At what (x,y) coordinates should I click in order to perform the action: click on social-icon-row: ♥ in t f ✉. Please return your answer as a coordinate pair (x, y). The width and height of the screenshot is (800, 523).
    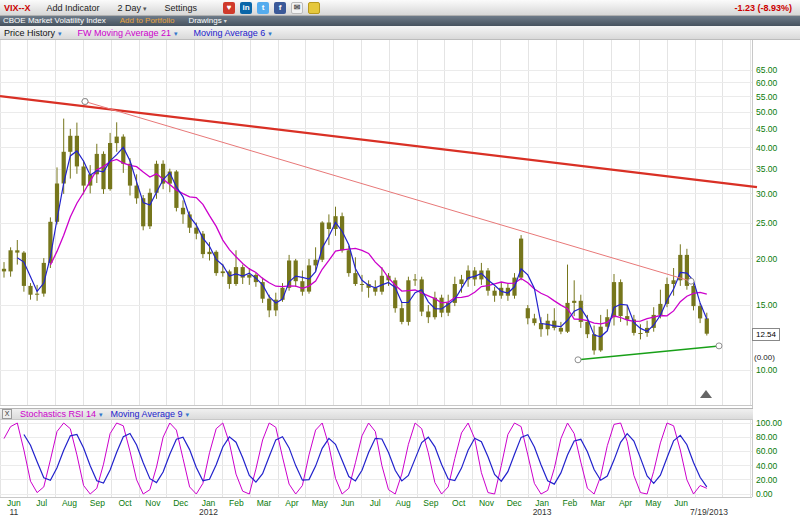
    Looking at the image, I should click on (272, 8).